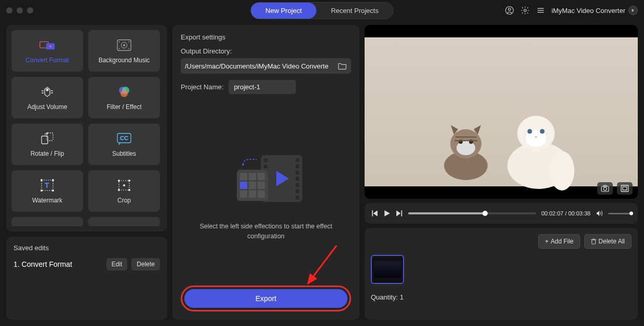 The width and height of the screenshot is (644, 326). I want to click on maximize-window-button, so click(30, 10).